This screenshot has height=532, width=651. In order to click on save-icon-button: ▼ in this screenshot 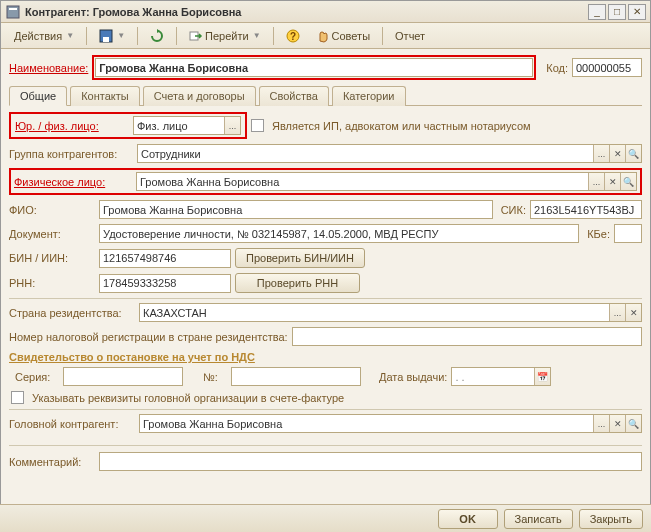, I will do `click(112, 36)`.